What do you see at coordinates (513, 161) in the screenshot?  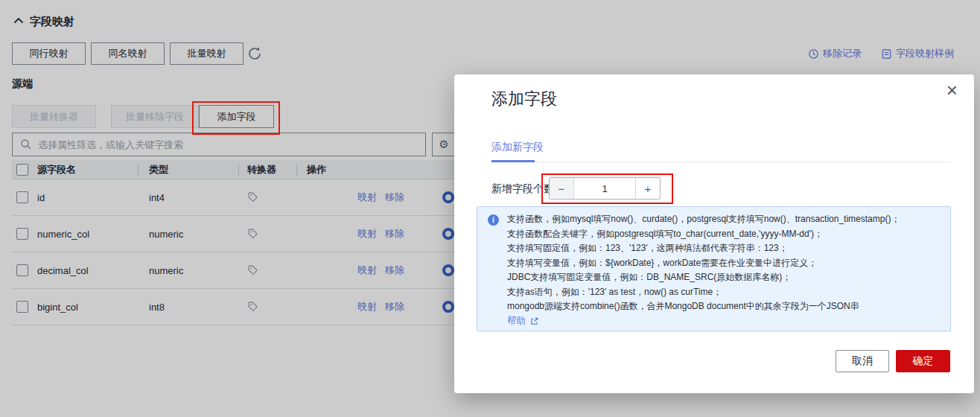 I see `tab-active-underline` at bounding box center [513, 161].